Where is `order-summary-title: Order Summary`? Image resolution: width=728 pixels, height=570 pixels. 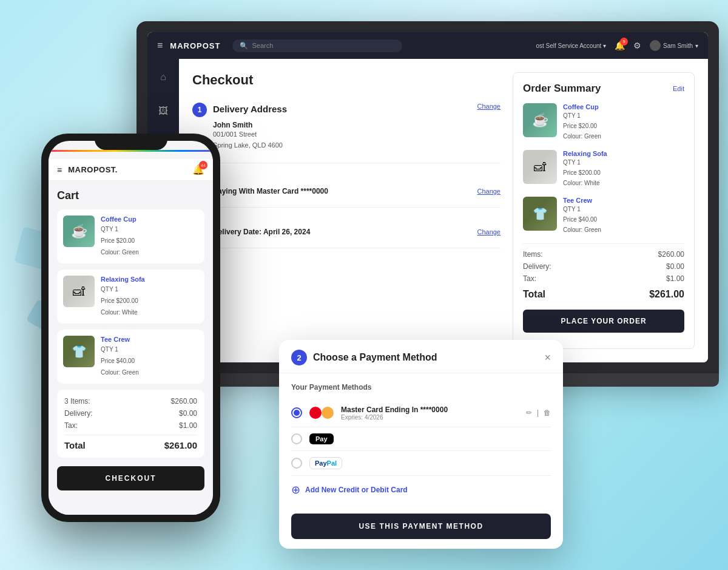 order-summary-title: Order Summary is located at coordinates (562, 89).